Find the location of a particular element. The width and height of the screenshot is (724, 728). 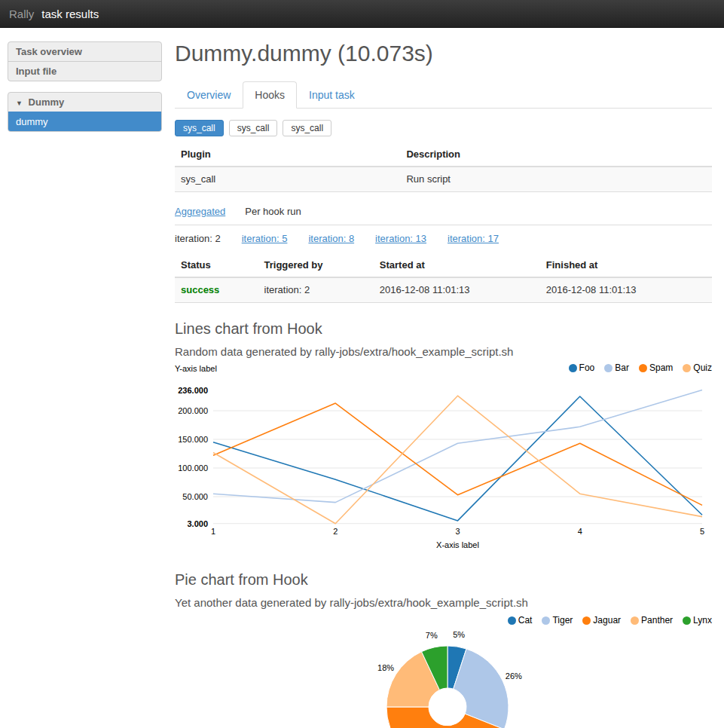

legend-item-panther: Panther is located at coordinates (652, 620).